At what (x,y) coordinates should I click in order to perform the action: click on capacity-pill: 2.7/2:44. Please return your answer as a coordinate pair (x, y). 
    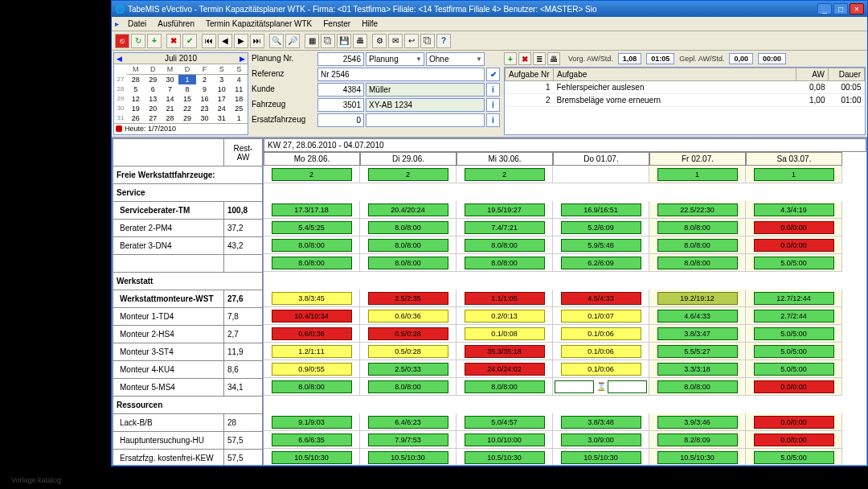
    Looking at the image, I should click on (794, 316).